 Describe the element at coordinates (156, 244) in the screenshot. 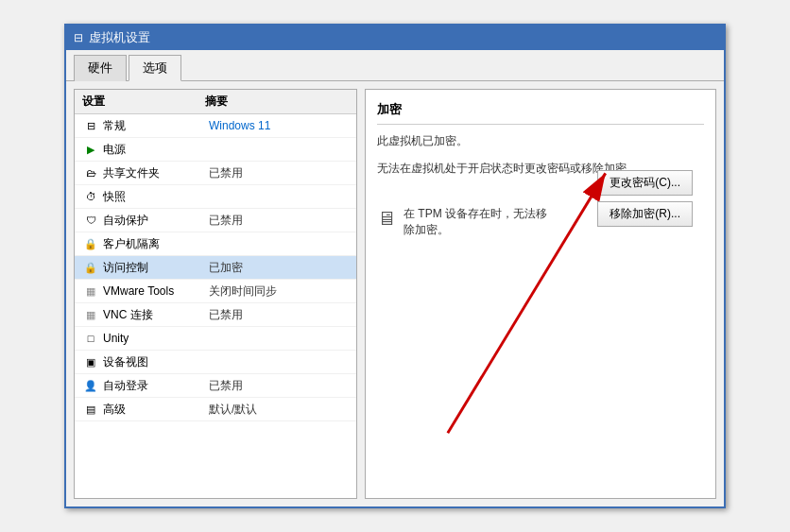

I see `item-name-guest-isolation: 客户机隔离` at that location.